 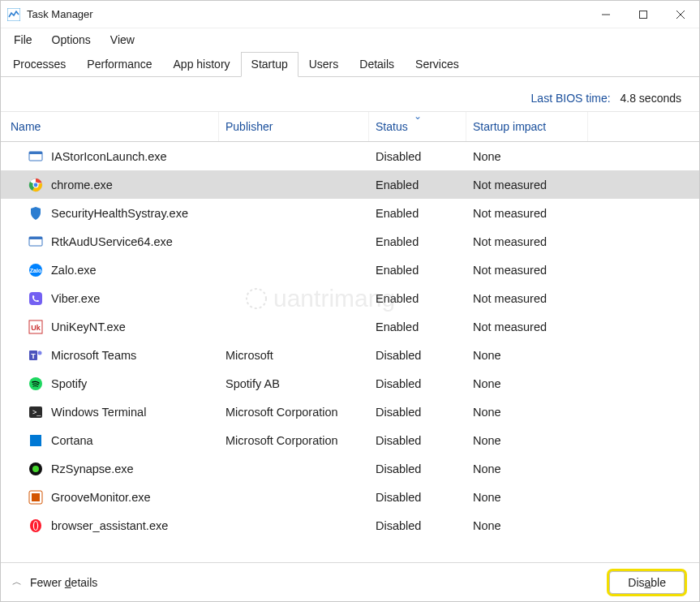 What do you see at coordinates (88, 327) in the screenshot?
I see `app-name: UniKeyNT.exe` at bounding box center [88, 327].